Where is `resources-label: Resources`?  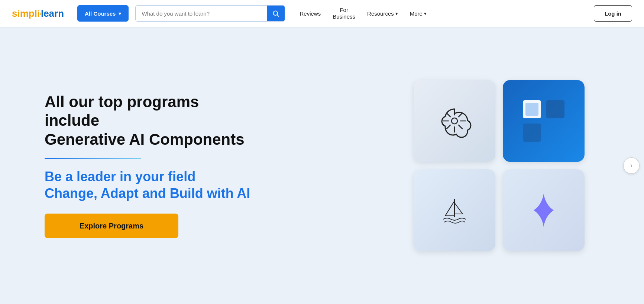
resources-label: Resources is located at coordinates (381, 13).